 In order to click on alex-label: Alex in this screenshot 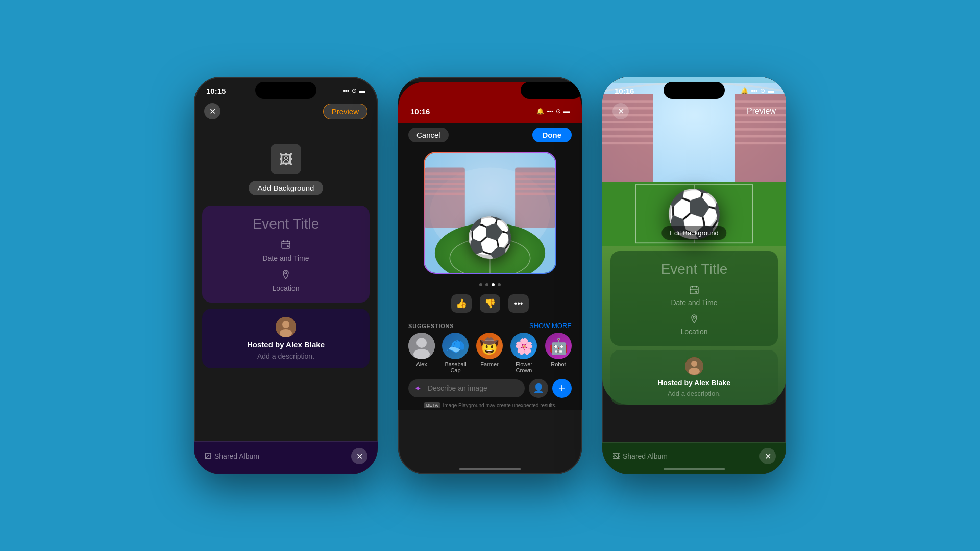, I will do `click(422, 364)`.